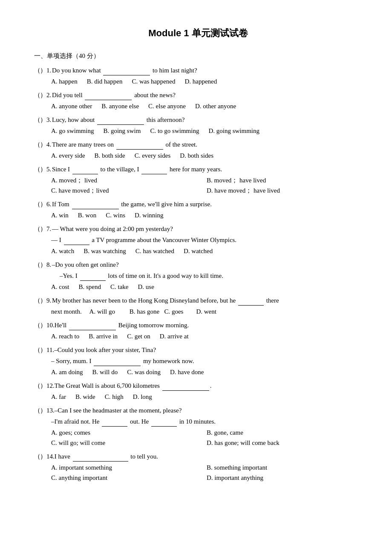  Describe the element at coordinates (72, 131) in the screenshot. I see `q3-optA: A. go swimming` at that location.